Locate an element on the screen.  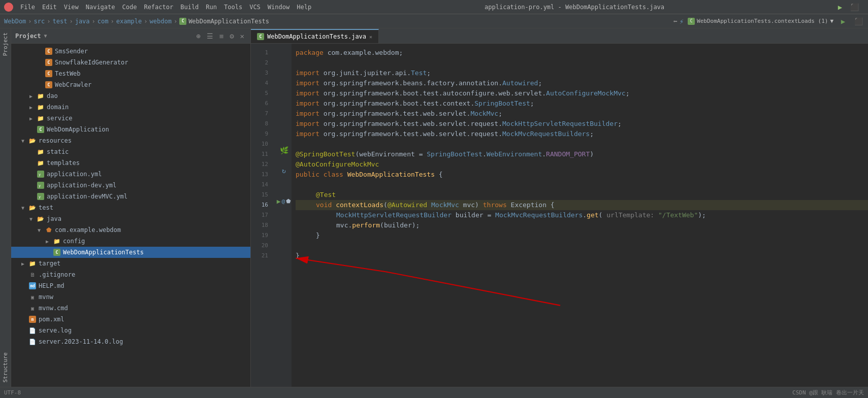
gutter-run-icon: ▶ @ ⬟ is located at coordinates (284, 201).